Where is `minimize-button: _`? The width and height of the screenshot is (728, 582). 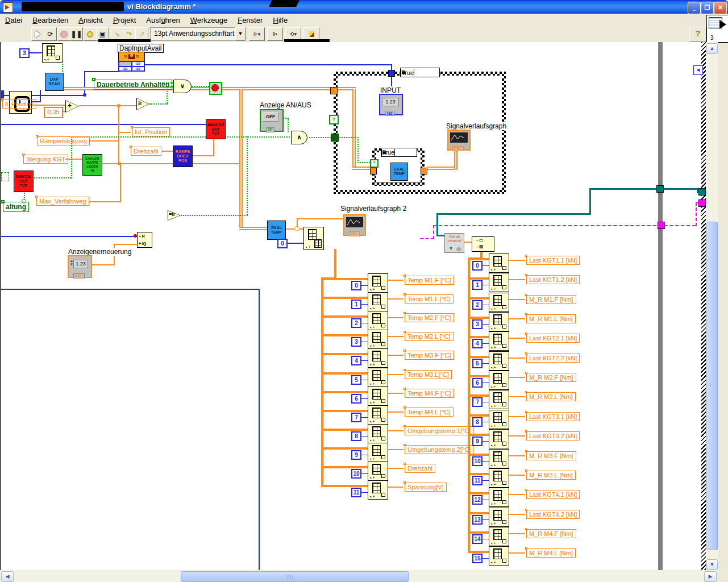 minimize-button: _ is located at coordinates (694, 8).